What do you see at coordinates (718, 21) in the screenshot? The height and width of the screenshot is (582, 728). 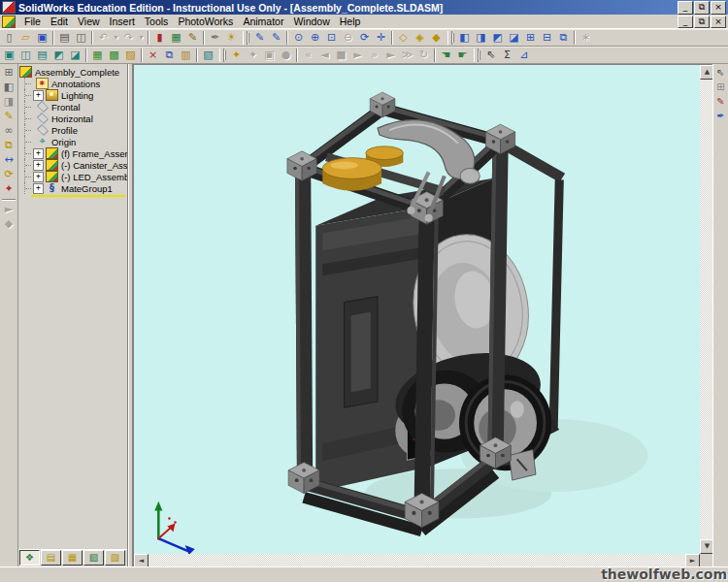 I see `child-close-button: ×` at bounding box center [718, 21].